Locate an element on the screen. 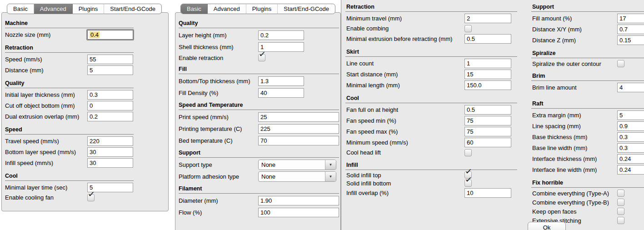 The width and height of the screenshot is (644, 230). input-start-distance-mm is located at coordinates (488, 75).